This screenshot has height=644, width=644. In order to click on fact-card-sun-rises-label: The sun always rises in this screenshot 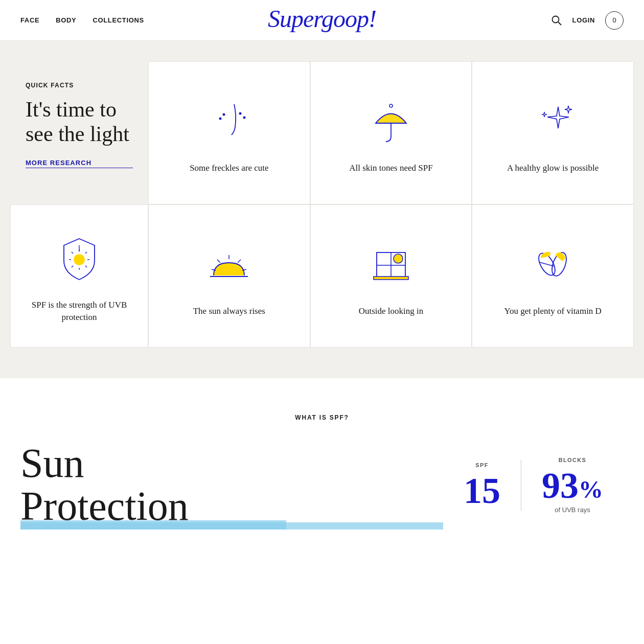, I will do `click(229, 311)`.